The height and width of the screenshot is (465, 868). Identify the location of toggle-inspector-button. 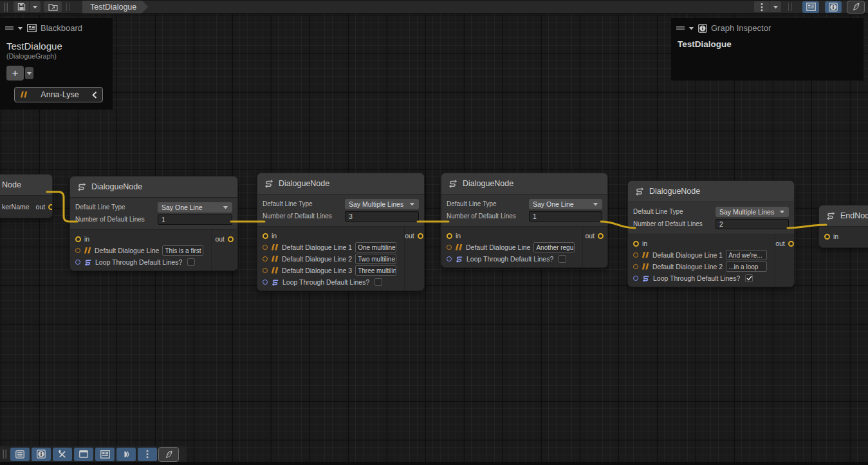
(833, 7).